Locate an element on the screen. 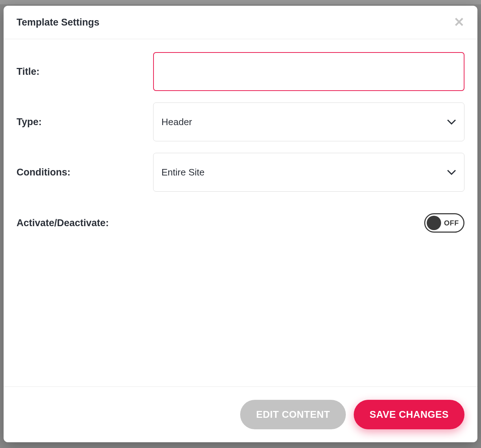 The width and height of the screenshot is (481, 448). modal-footer: EDIT CONTENT SAVE CHANGES is located at coordinates (240, 414).